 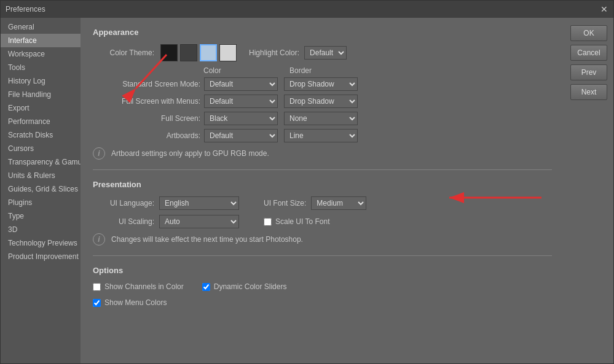 What do you see at coordinates (99, 153) in the screenshot?
I see `artboard-info-icon: i` at bounding box center [99, 153].